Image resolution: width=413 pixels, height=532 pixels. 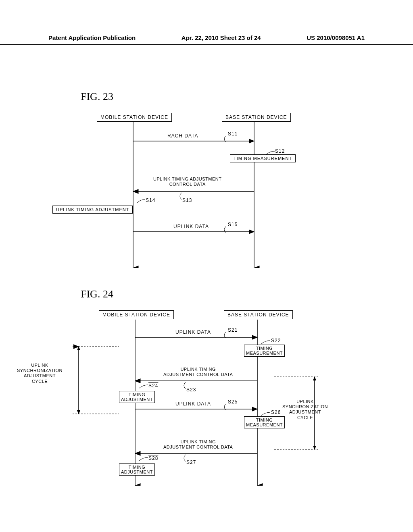 I want to click on fig24-s22-box: TIMINGMEASUREMENT, so click(x=265, y=351).